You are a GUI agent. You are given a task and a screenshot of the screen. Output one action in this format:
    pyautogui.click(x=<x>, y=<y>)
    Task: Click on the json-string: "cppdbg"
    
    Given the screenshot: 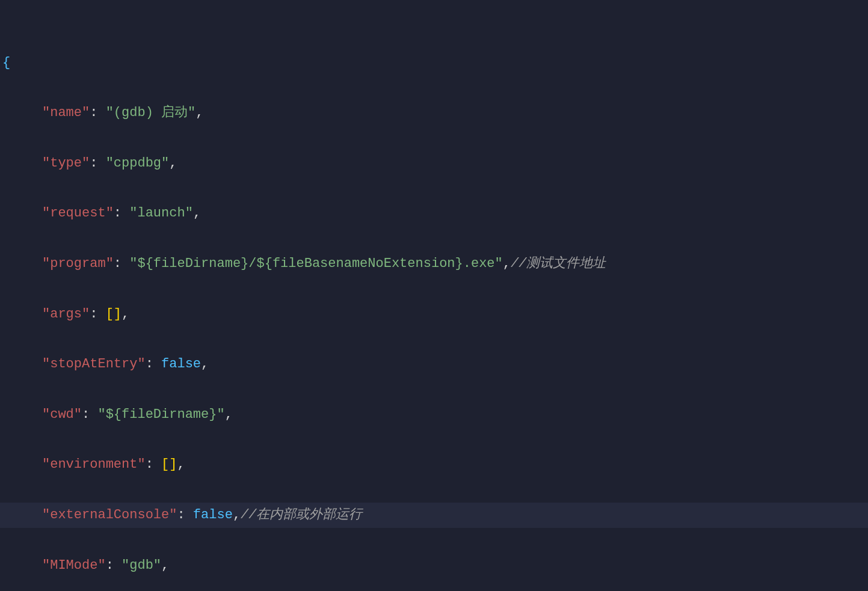 What is the action you would take?
    pyautogui.click(x=138, y=164)
    